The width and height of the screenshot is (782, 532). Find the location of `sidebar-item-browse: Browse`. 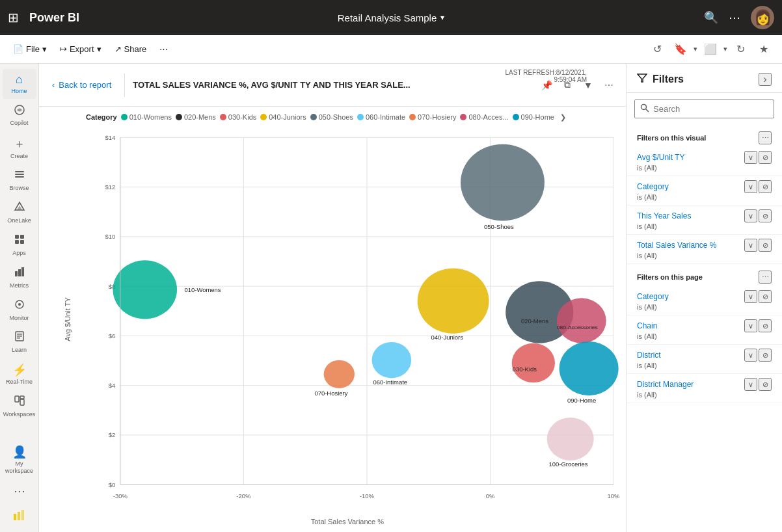

sidebar-item-browse: Browse is located at coordinates (20, 180).